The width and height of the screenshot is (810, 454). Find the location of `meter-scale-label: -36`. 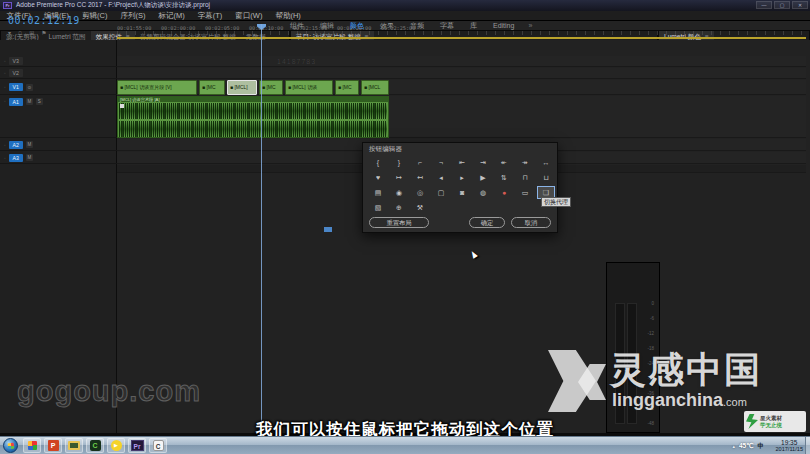

meter-scale-label: -36 is located at coordinates (650, 394).